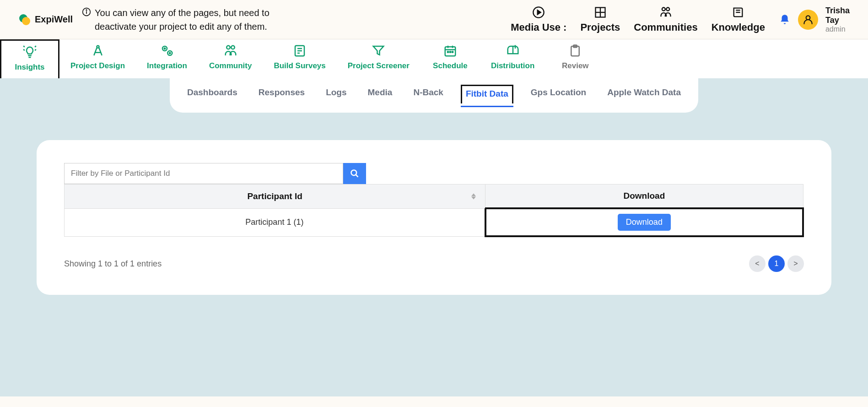 This screenshot has height=407, width=868. What do you see at coordinates (512, 66) in the screenshot?
I see `tab-distribution-label: Distribution` at bounding box center [512, 66].